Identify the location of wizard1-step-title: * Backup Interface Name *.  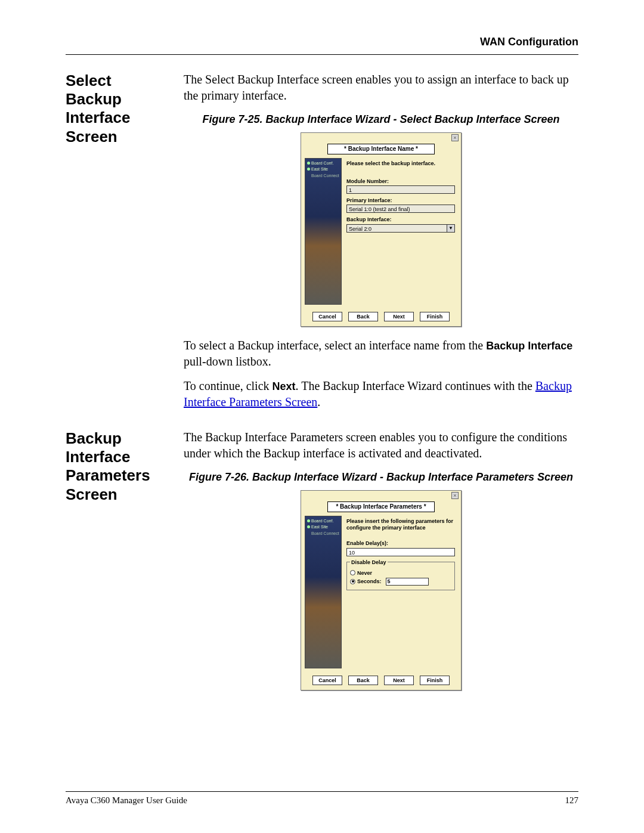
(381, 149).